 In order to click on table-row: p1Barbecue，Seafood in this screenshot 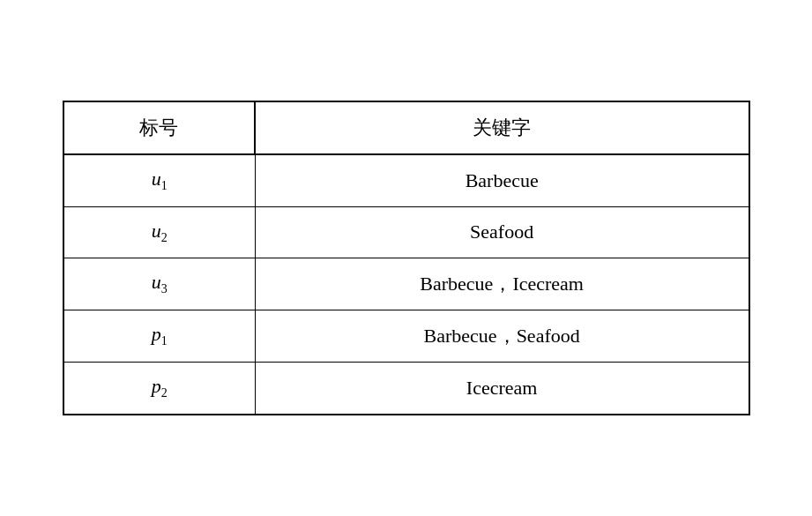, I will do `click(406, 337)`.